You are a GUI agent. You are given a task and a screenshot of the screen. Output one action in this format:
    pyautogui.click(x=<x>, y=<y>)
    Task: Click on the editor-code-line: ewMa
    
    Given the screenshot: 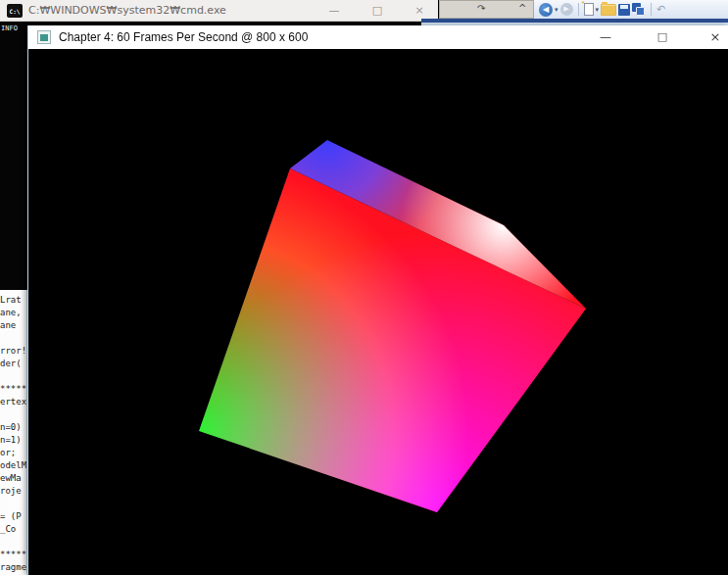 What is the action you would take?
    pyautogui.click(x=14, y=478)
    